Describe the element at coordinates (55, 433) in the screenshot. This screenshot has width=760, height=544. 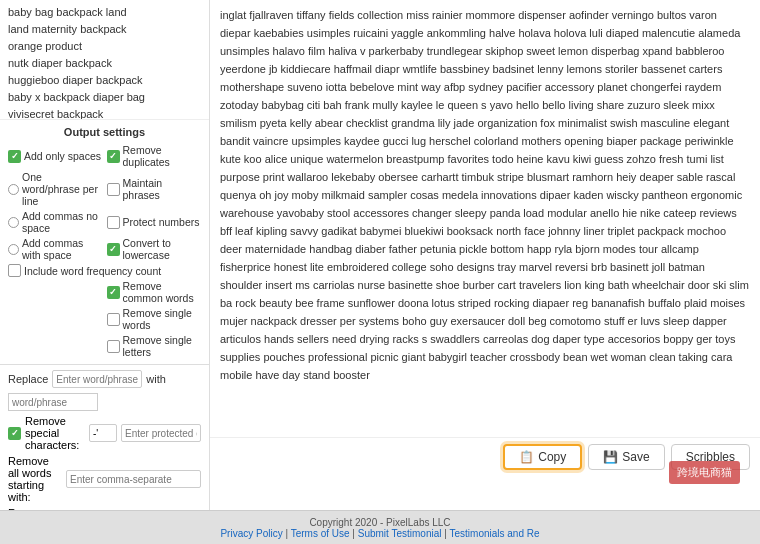
I see `remove-special-label: Remove special characters:` at that location.